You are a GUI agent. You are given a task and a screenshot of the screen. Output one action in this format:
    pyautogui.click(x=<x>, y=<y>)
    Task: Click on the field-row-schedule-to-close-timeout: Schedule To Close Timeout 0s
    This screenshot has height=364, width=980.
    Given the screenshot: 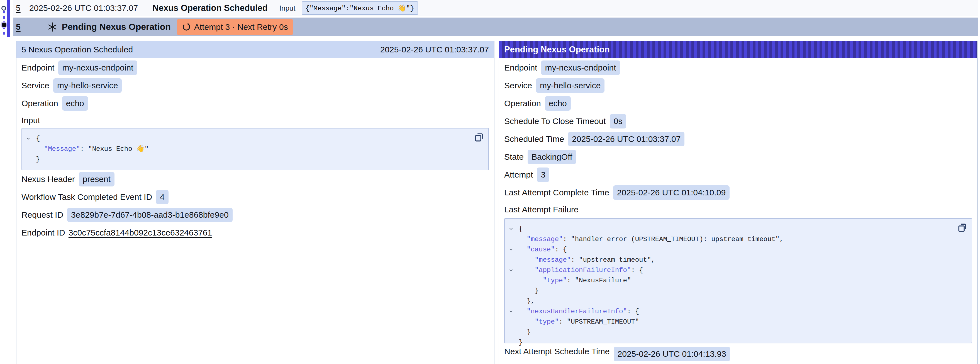 What is the action you would take?
    pyautogui.click(x=738, y=121)
    